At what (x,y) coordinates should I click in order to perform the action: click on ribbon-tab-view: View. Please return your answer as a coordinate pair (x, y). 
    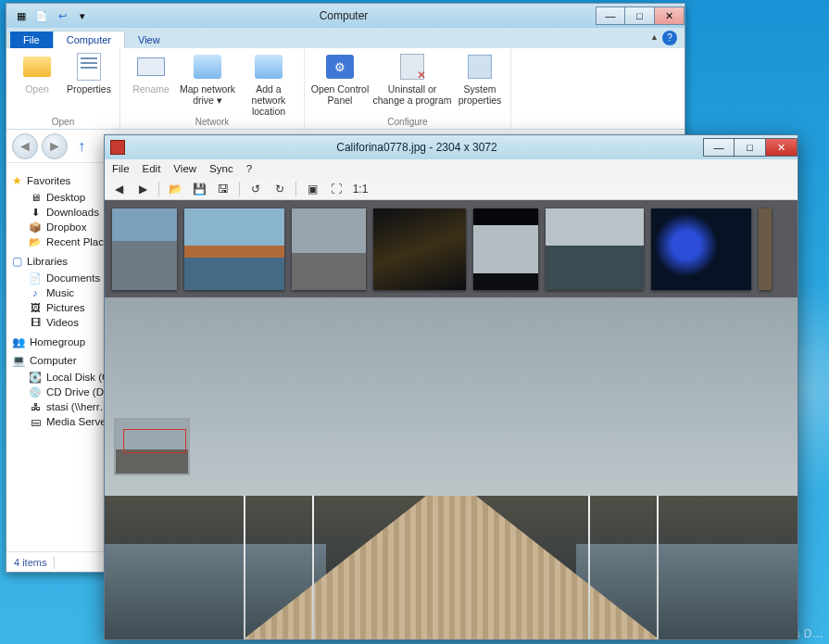
    Looking at the image, I should click on (149, 40).